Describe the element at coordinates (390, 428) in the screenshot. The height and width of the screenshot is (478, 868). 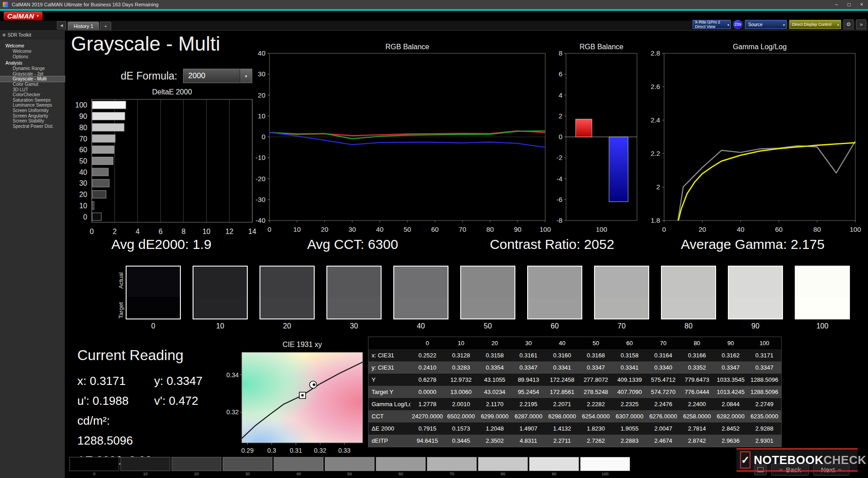
I see `row-label: ΔE 2000` at that location.